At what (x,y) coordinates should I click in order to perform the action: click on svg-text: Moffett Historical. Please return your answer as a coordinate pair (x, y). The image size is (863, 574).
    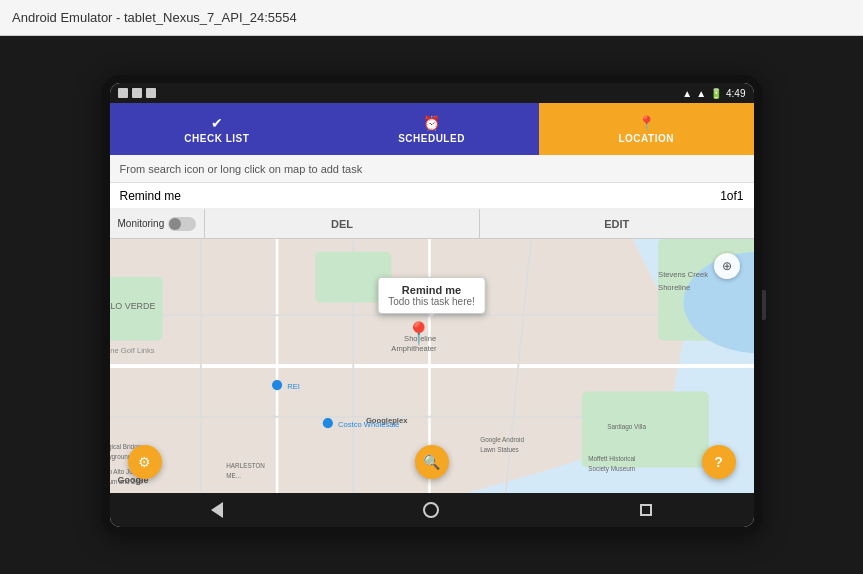
    Looking at the image, I should click on (612, 458).